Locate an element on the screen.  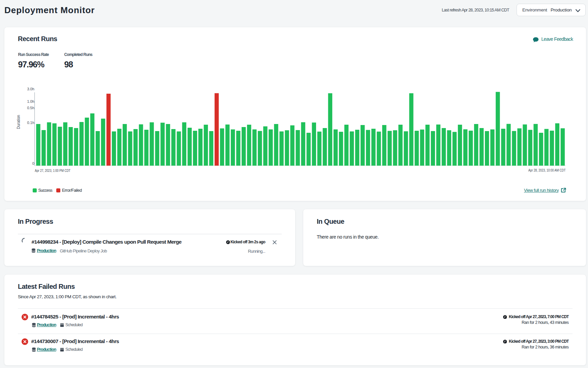
svg-text: 0.5h is located at coordinates (30, 108).